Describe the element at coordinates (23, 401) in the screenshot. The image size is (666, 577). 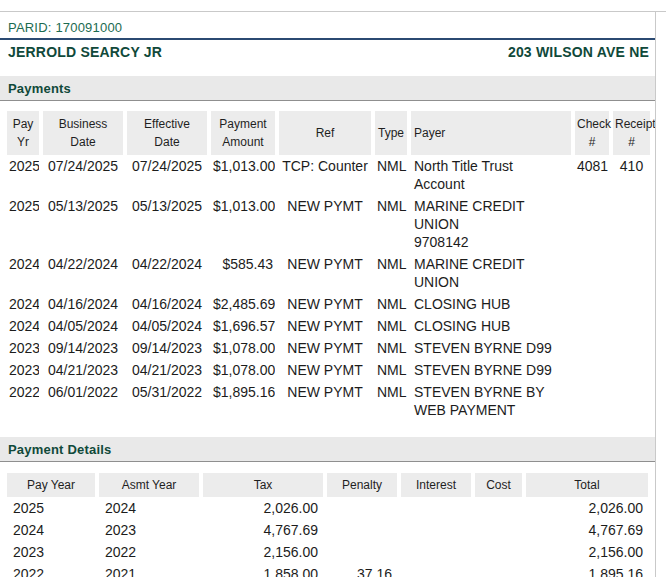
I see `payment-row-cell-pay_yr: 2022` at that location.